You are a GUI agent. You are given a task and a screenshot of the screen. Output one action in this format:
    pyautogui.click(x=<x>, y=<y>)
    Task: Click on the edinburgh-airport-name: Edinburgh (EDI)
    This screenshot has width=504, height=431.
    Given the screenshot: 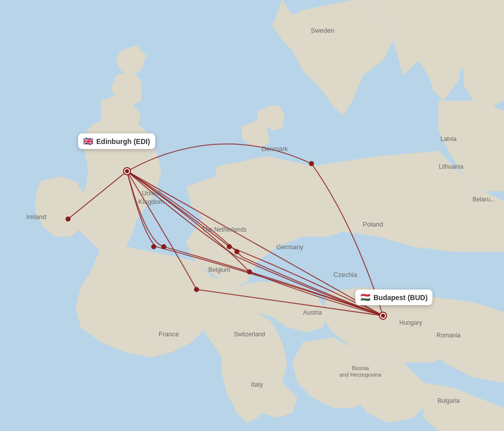 What is the action you would take?
    pyautogui.click(x=123, y=141)
    